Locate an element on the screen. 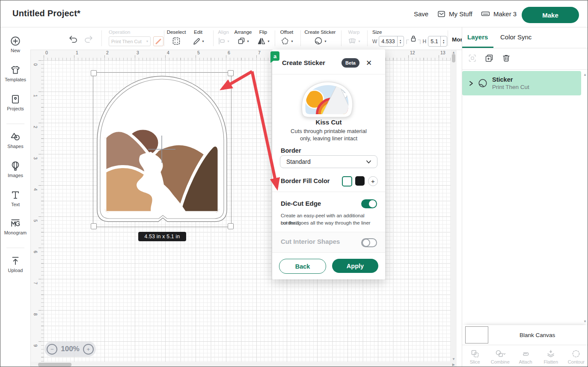  undo-button is located at coordinates (73, 39).